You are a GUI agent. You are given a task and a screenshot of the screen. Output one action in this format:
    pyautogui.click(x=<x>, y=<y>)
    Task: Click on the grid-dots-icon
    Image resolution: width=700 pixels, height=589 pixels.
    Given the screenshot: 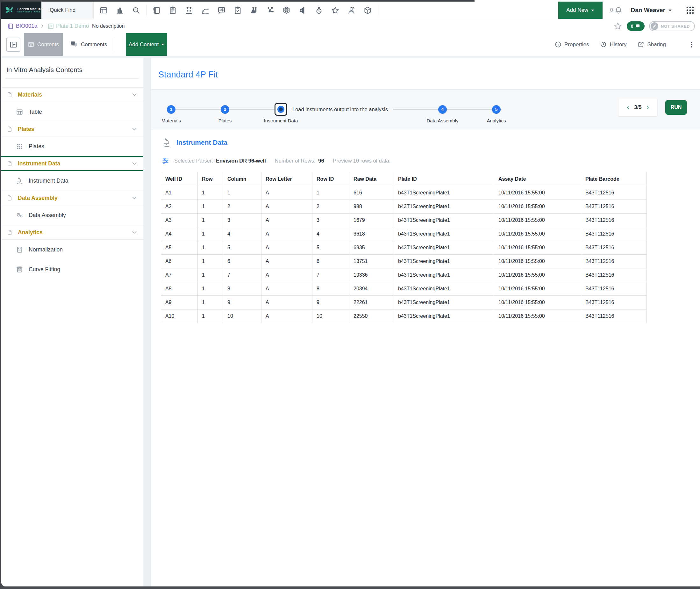 What is the action you would take?
    pyautogui.click(x=20, y=147)
    